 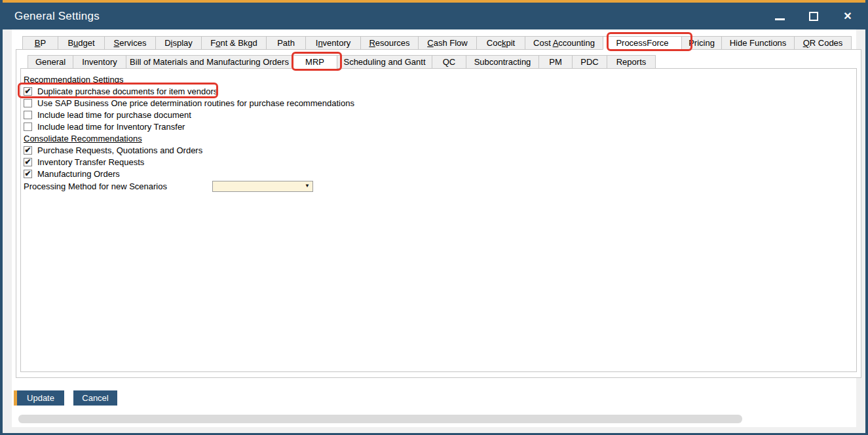 I want to click on tab-cockpit: Cockpit, so click(x=500, y=43).